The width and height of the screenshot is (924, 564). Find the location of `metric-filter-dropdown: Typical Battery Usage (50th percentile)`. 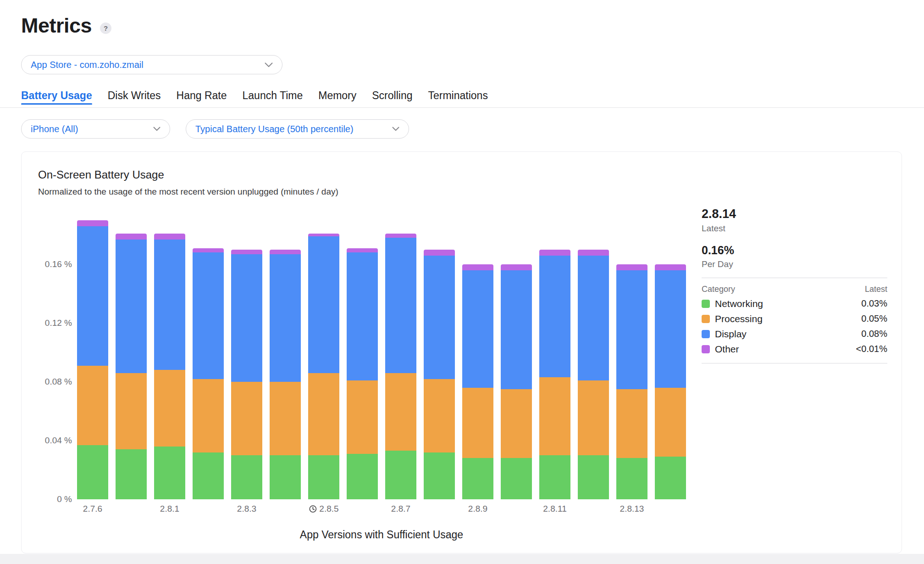

metric-filter-dropdown: Typical Battery Usage (50th percentile) is located at coordinates (297, 129).